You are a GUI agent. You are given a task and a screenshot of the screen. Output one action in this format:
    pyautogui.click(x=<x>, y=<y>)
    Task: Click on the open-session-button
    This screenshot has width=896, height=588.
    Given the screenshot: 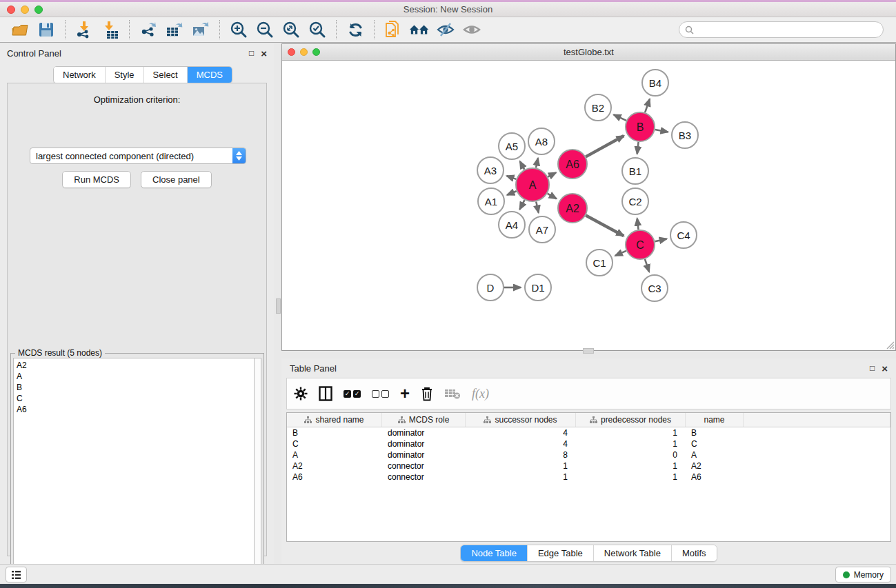 What is the action you would take?
    pyautogui.click(x=20, y=30)
    